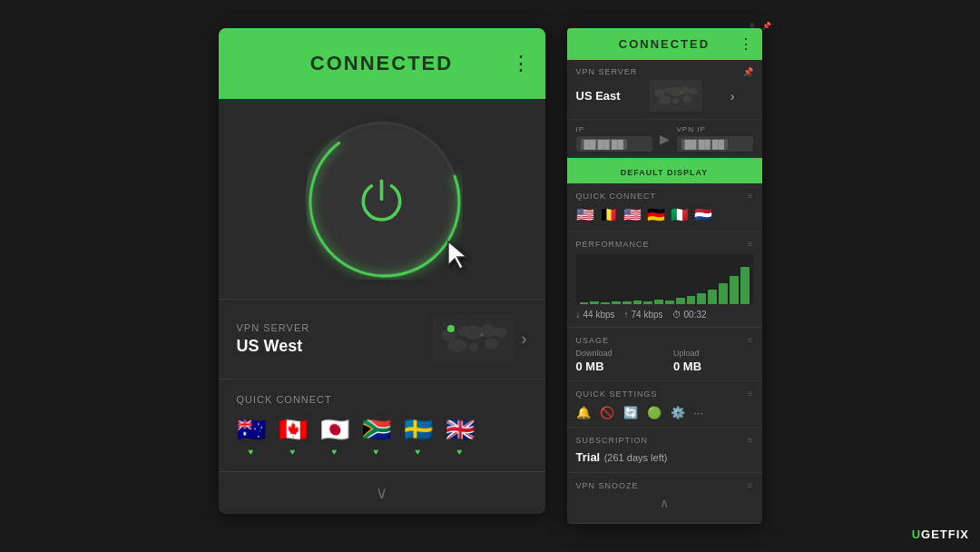 This screenshot has height=552, width=980. What do you see at coordinates (713, 367) in the screenshot?
I see `upload-usage-val: 0 MB` at bounding box center [713, 367].